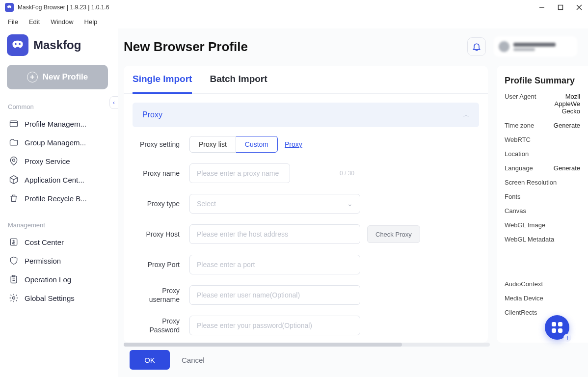 Image resolution: width=588 pixels, height=377 pixels. I want to click on shield-icon, so click(14, 261).